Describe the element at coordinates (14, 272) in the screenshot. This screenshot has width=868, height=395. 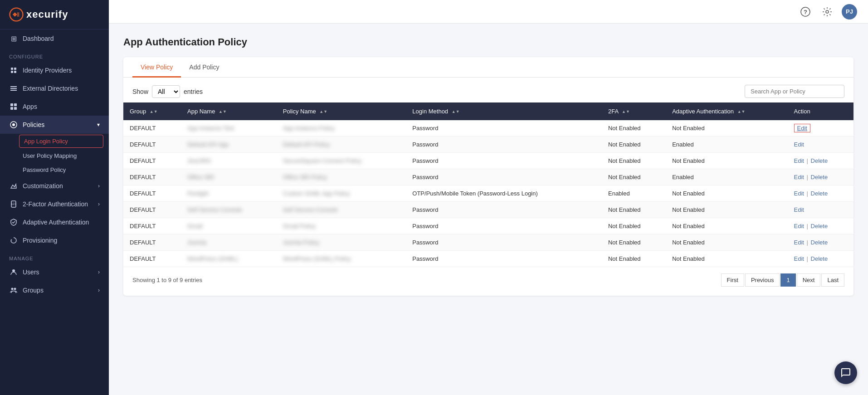
I see `users-icon` at that location.